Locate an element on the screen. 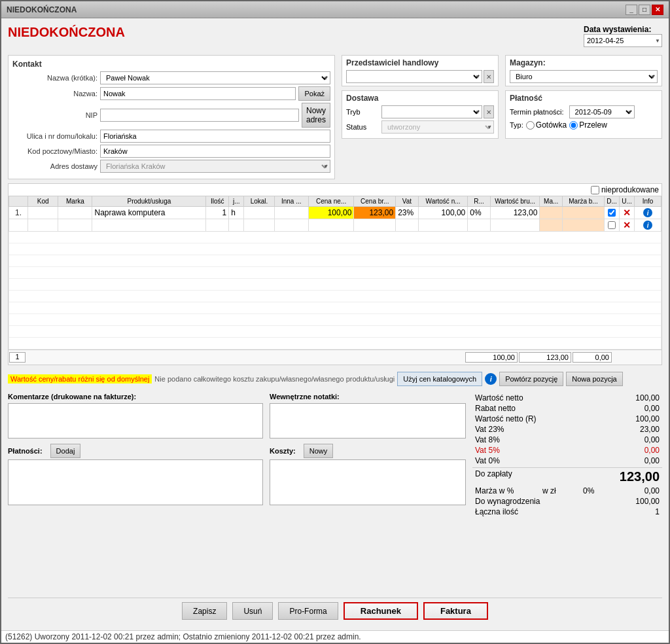  col-u: U... is located at coordinates (627, 202).